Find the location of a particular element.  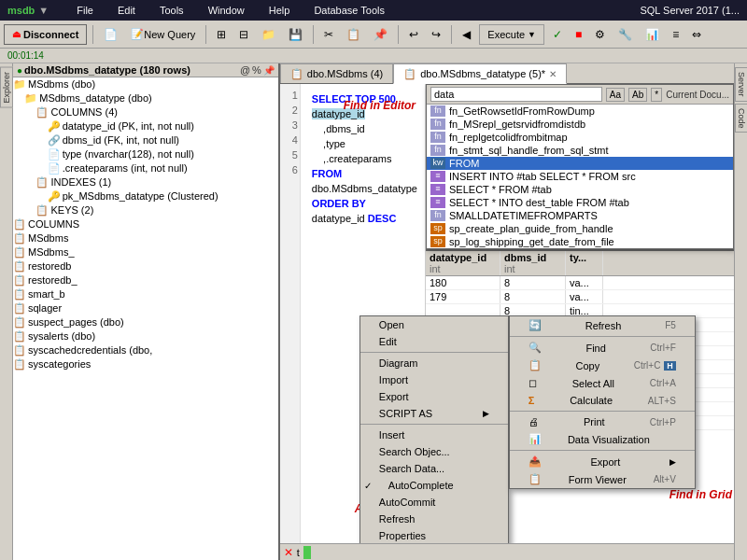

sub-copy-shortcut: Ctrl+C is located at coordinates (648, 366).